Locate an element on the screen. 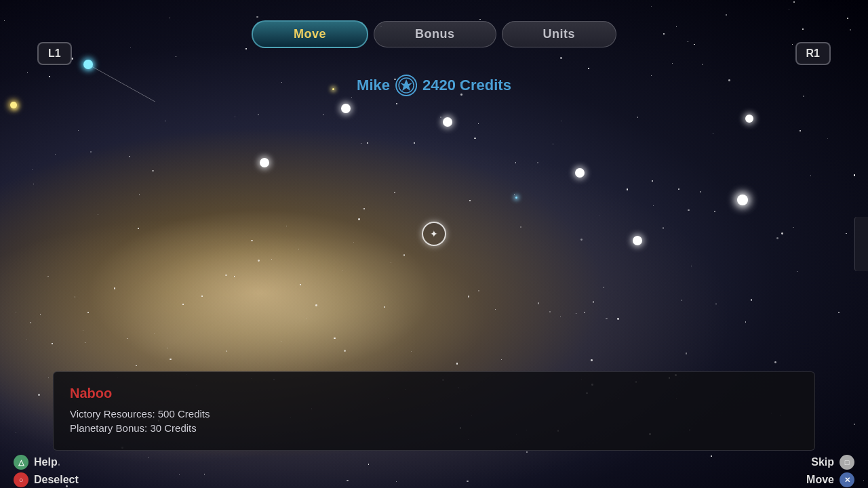  bottom-hud: △ Help ○ Deselect Skip □ Move ✕ is located at coordinates (434, 471).